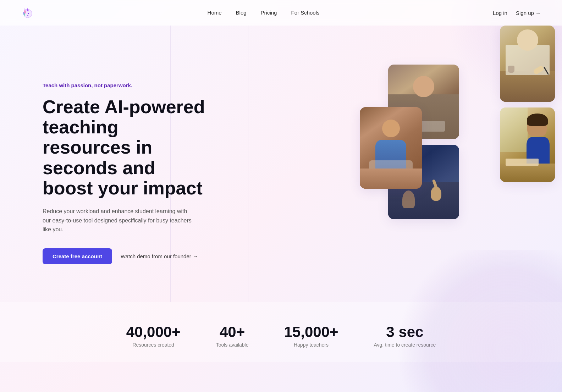 The image size is (562, 392). I want to click on create-account-button: Create free account, so click(77, 256).